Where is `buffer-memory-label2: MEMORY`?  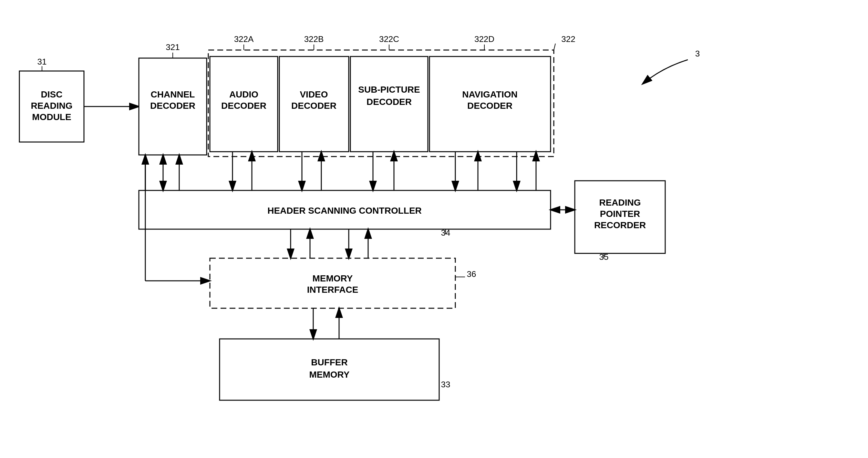 buffer-memory-label2: MEMORY is located at coordinates (330, 374).